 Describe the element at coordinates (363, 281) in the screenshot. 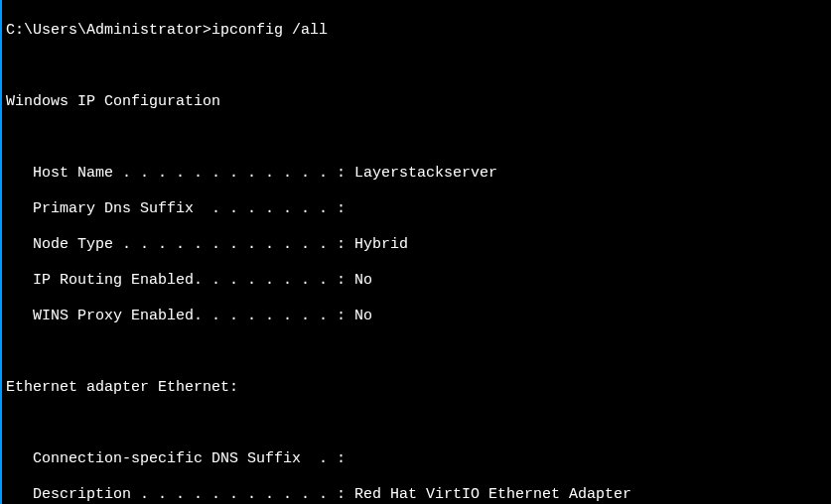

I see `field-ip-routing: IP Routing Enabled. . . . . . . . : No` at that location.